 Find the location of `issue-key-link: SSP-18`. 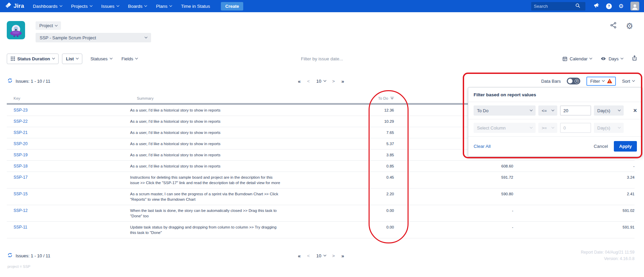

issue-key-link: SSP-18 is located at coordinates (20, 166).